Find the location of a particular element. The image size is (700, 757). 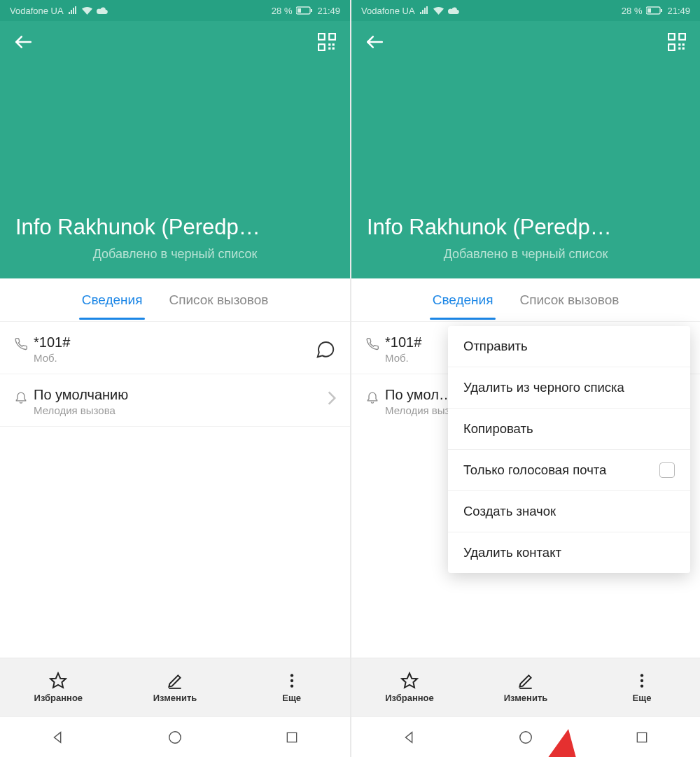

favorite-label: Избранное is located at coordinates (410, 698).